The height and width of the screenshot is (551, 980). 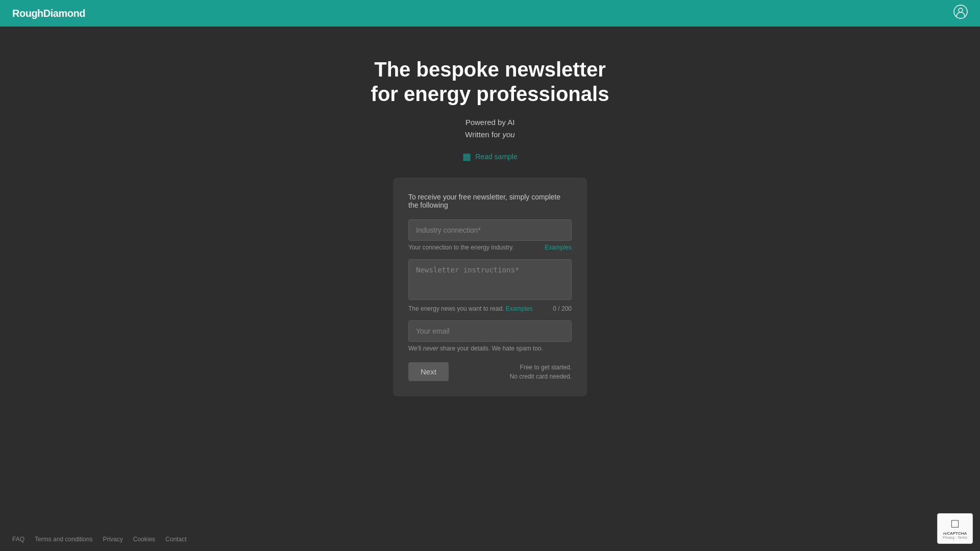 I want to click on footer-link-privacy: Privacy, so click(x=112, y=539).